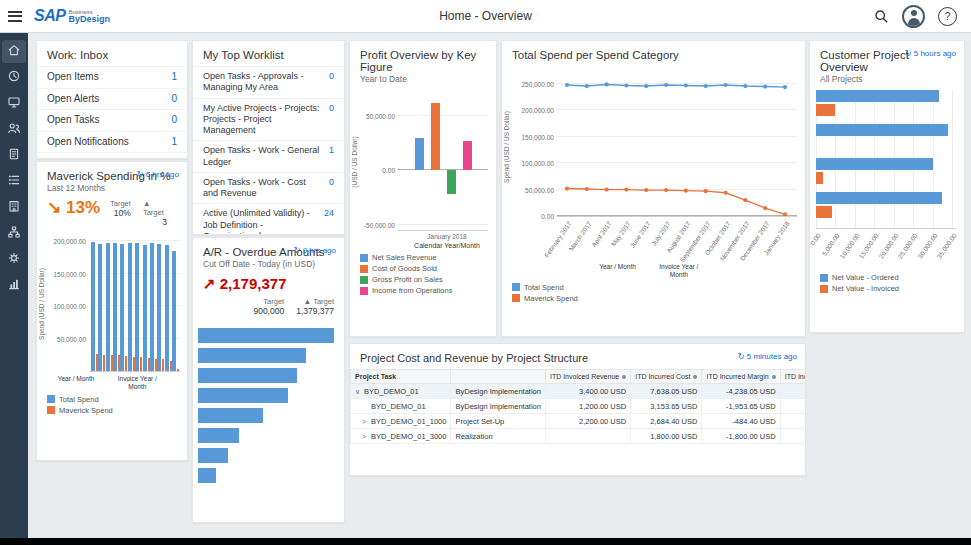 This screenshot has height=545, width=971. I want to click on people-icon, so click(14, 130).